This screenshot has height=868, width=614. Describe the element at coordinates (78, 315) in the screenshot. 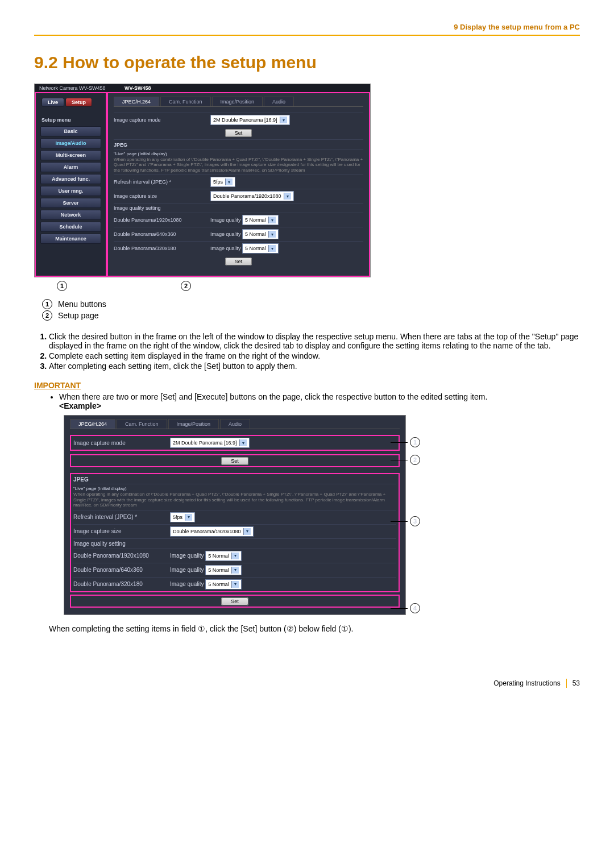

I see `legend-2: Setup page` at that location.